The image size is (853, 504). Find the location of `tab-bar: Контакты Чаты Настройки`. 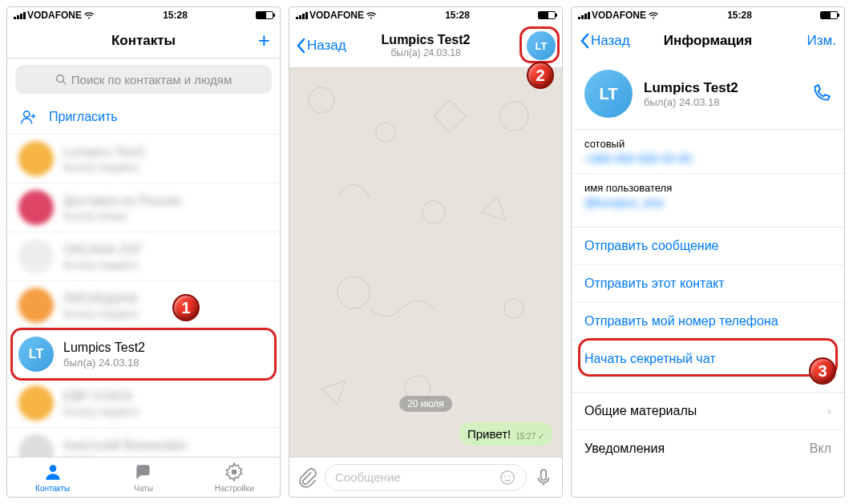

tab-bar: Контакты Чаты Настройки is located at coordinates (144, 477).